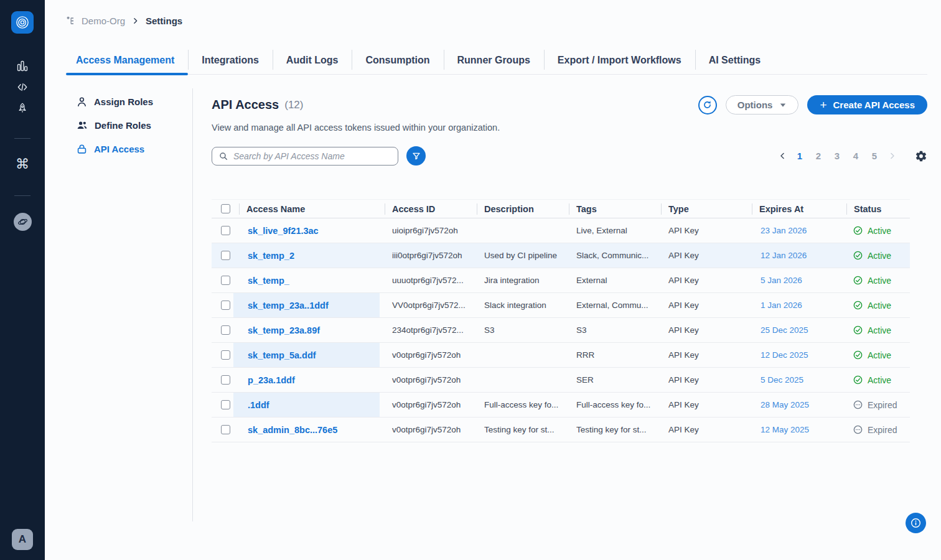 This screenshot has height=560, width=941. What do you see at coordinates (271, 256) in the screenshot?
I see `access-name-link: sk_temp_2` at bounding box center [271, 256].